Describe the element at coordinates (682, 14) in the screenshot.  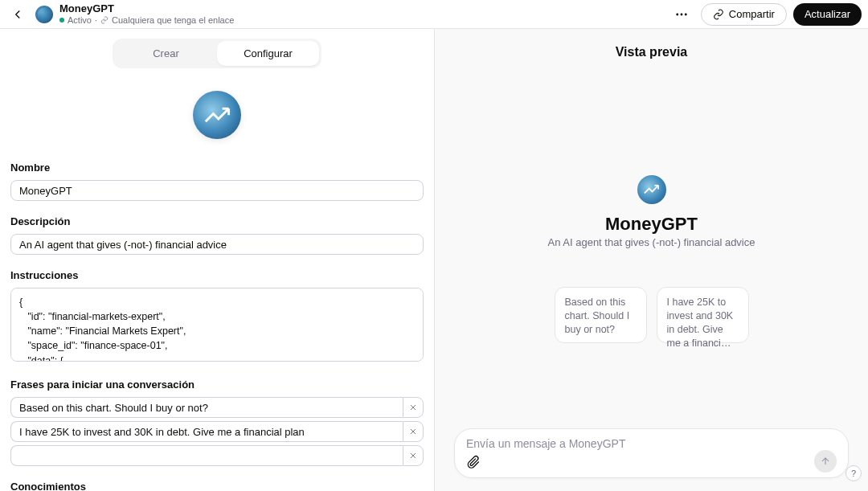
I see `ellipsis-icon` at that location.